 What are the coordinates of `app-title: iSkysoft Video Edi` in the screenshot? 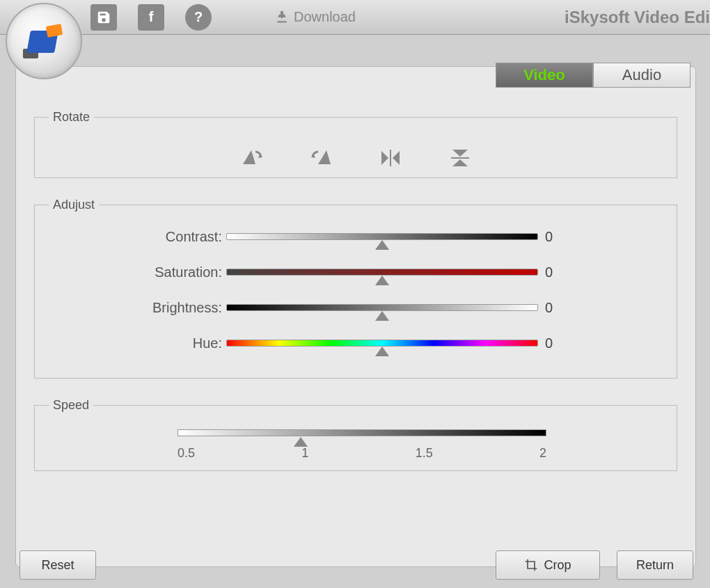 It's located at (638, 17).